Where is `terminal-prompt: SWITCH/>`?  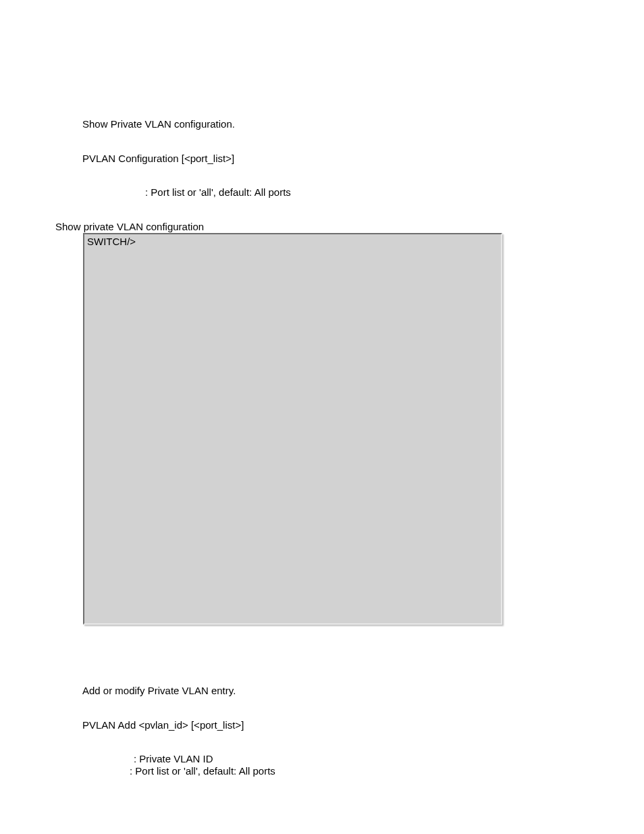
terminal-prompt: SWITCH/> is located at coordinates (111, 242).